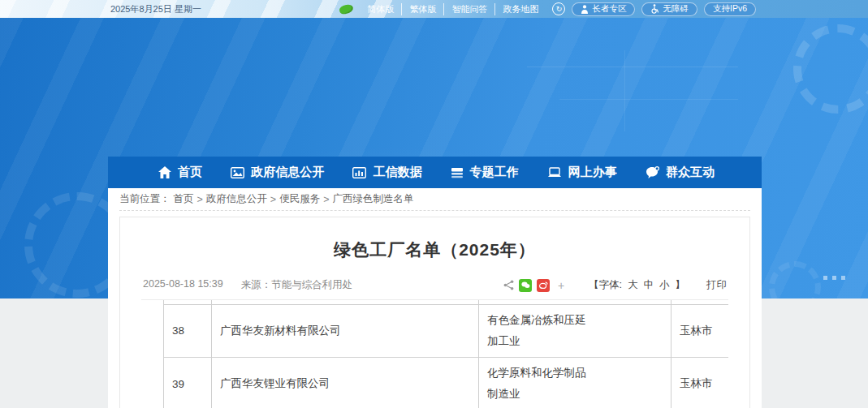 The width and height of the screenshot is (868, 408). I want to click on breadcrumb-prefix: 当前位置：, so click(145, 200).